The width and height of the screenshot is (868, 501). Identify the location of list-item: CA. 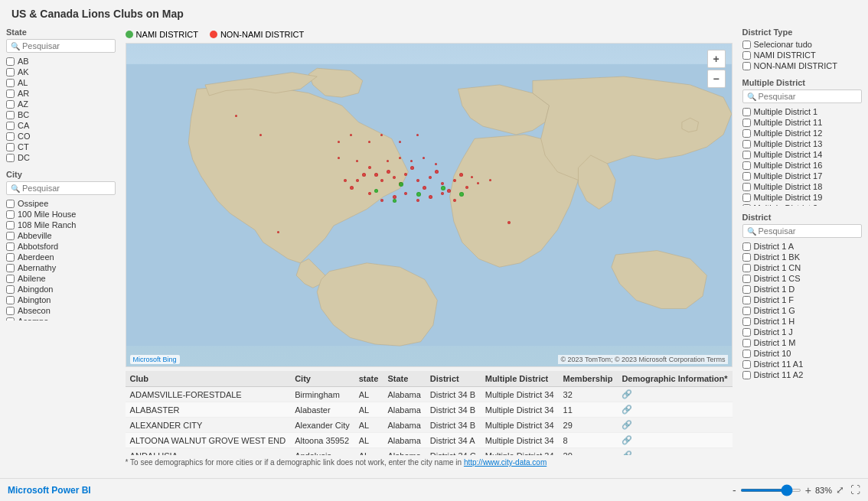
(61, 125).